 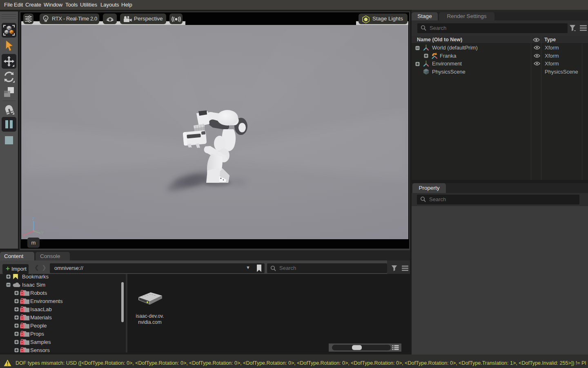 What do you see at coordinates (24, 236) in the screenshot?
I see `svg-text: X` at bounding box center [24, 236].